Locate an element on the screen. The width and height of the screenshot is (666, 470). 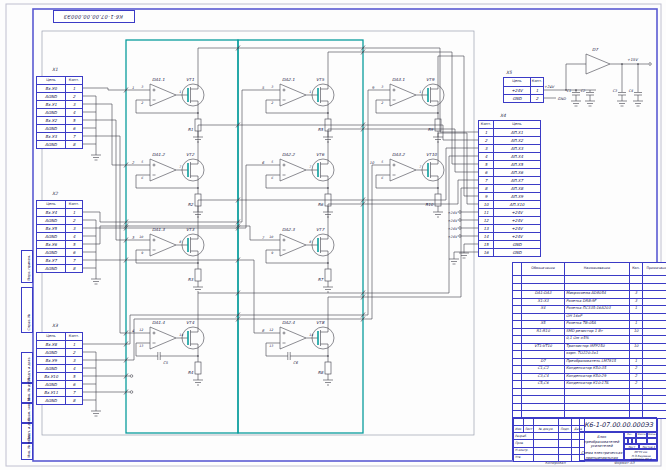
pin-row: Вх.У105 is located at coordinates (60, 377).